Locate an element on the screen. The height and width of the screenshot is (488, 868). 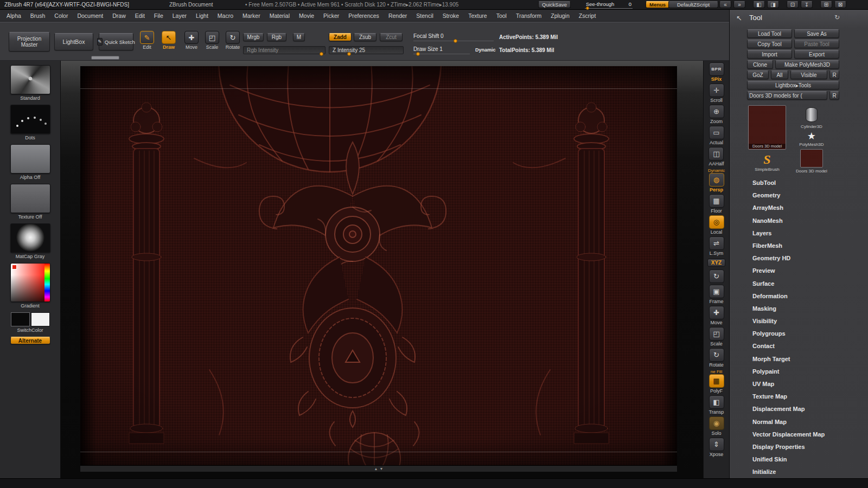
menu-movie: Movie is located at coordinates (307, 16).